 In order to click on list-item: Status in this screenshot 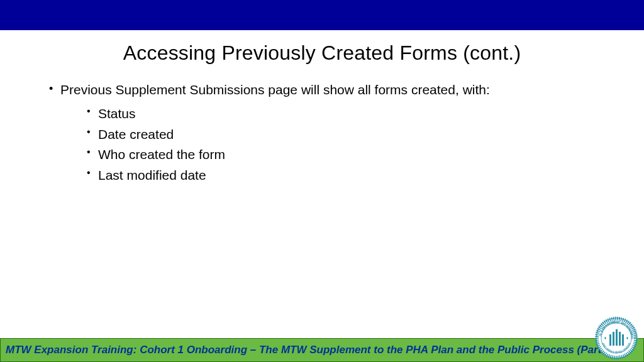, I will do `click(347, 114)`.